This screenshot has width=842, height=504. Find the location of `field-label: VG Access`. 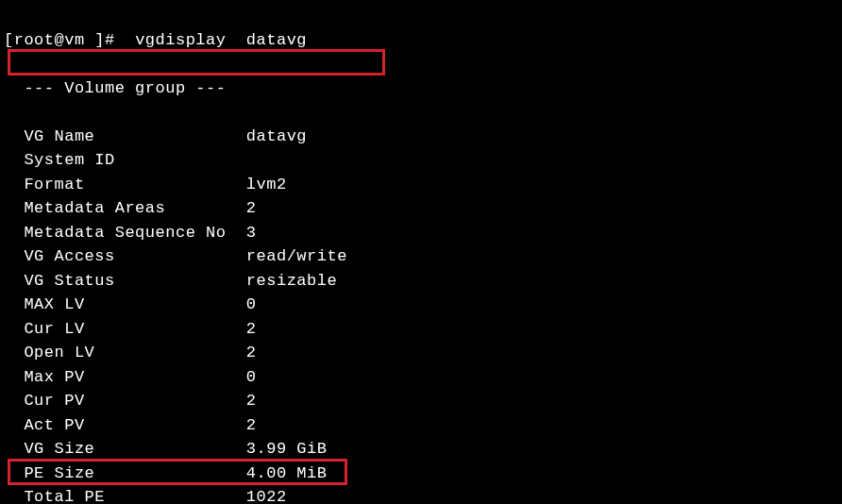

field-label: VG Access is located at coordinates (125, 257).